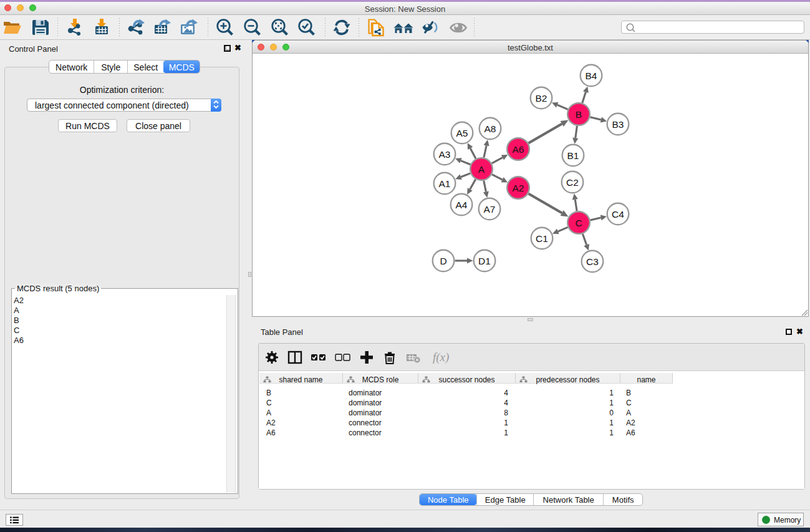 This screenshot has width=810, height=532. What do you see at coordinates (579, 223) in the screenshot?
I see `svg-text: C` at bounding box center [579, 223].